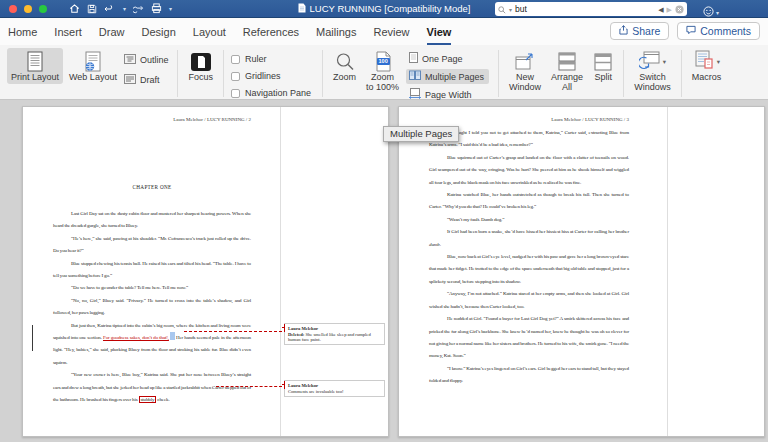 The width and height of the screenshot is (768, 442). I want to click on switch-windows-icon, so click(650, 62).